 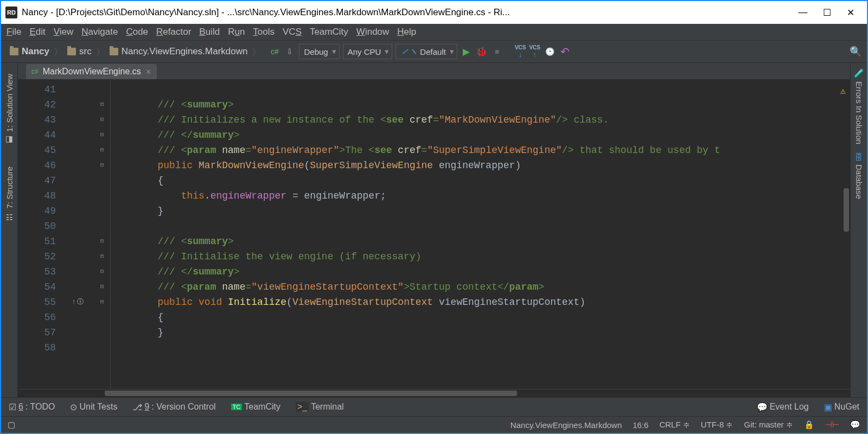 I want to click on toolwin-structure: ☷7: Structure, so click(x=9, y=194).